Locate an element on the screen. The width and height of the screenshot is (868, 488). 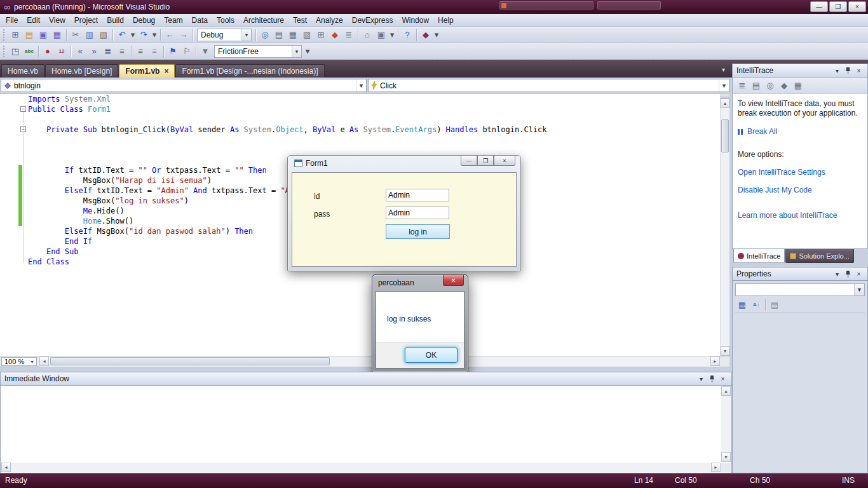
menu-file: File is located at coordinates (11, 20).